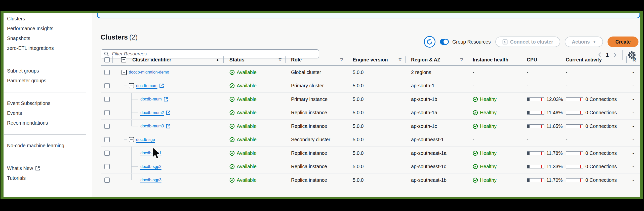 This screenshot has height=211, width=644. I want to click on cluster-link: docdb-sgp3, so click(151, 180).